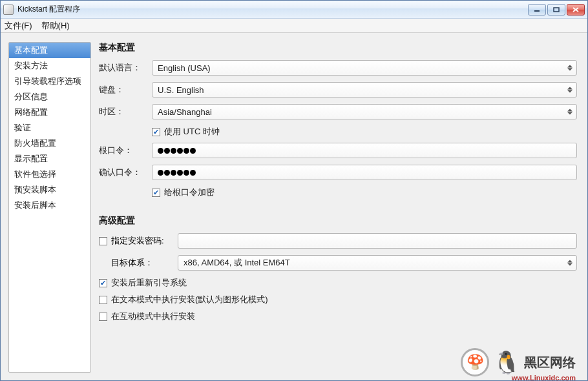 The width and height of the screenshot is (588, 381). I want to click on label-language: 默认语言：, so click(125, 68).